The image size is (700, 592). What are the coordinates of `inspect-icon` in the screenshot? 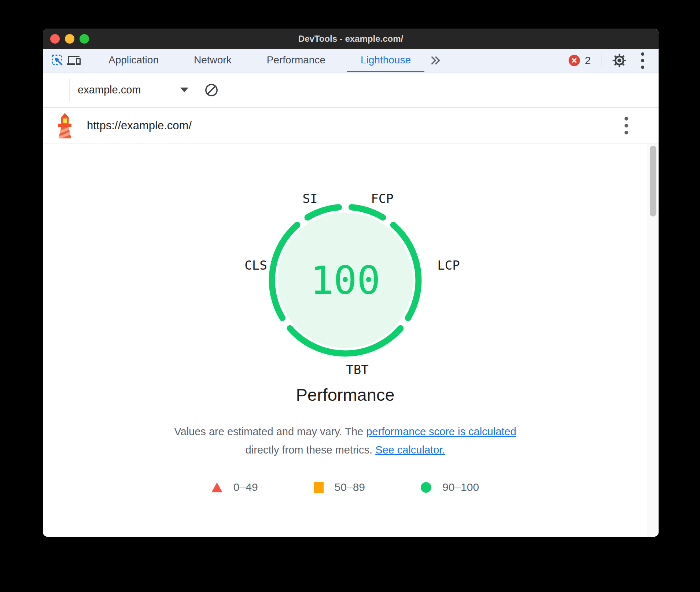 It's located at (58, 60).